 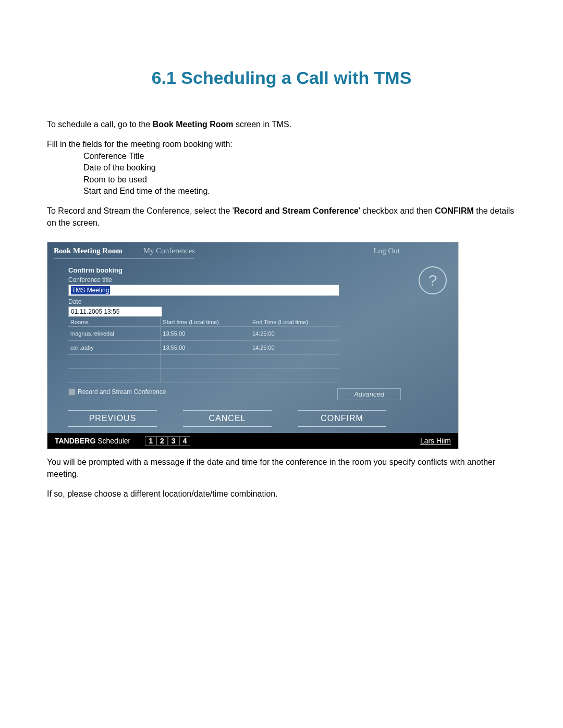 What do you see at coordinates (193, 124) in the screenshot?
I see `bold-text: Book Meeting Room` at bounding box center [193, 124].